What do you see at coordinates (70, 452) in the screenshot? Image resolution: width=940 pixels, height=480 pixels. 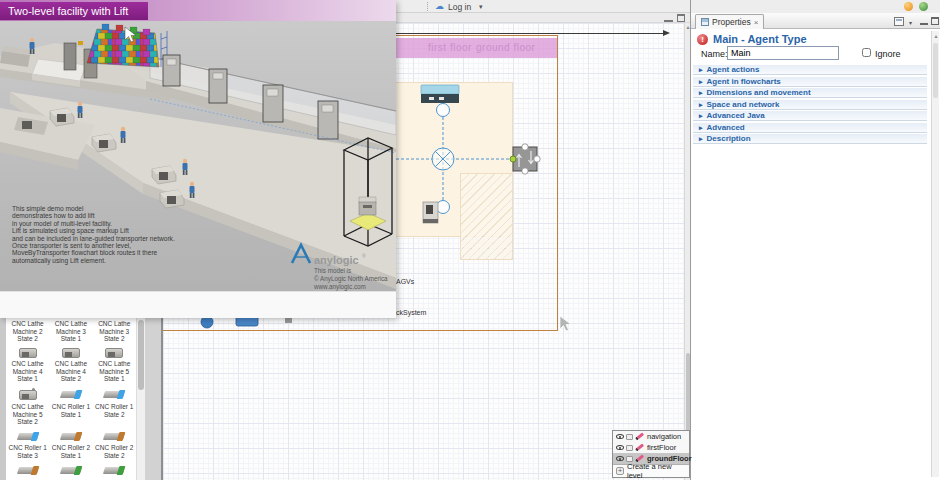 I see `palette-item: CNC Roller 2 State 1` at bounding box center [70, 452].